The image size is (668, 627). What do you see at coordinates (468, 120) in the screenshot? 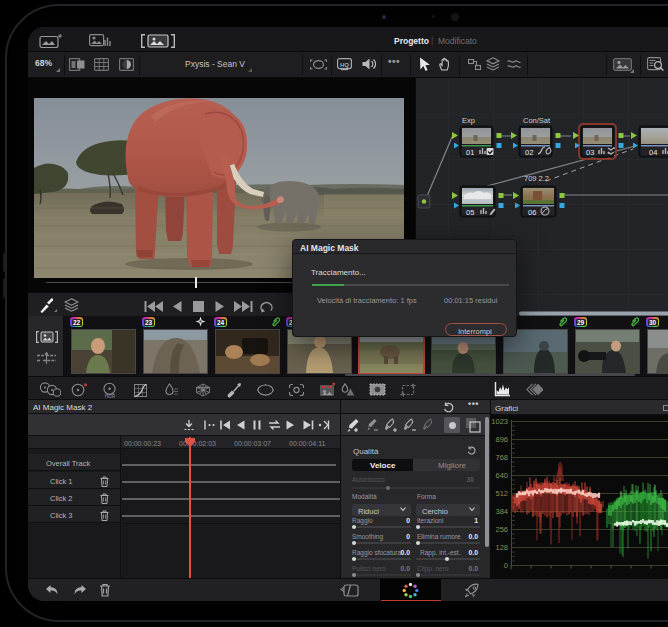
I see `svg-text: Exp` at bounding box center [468, 120].